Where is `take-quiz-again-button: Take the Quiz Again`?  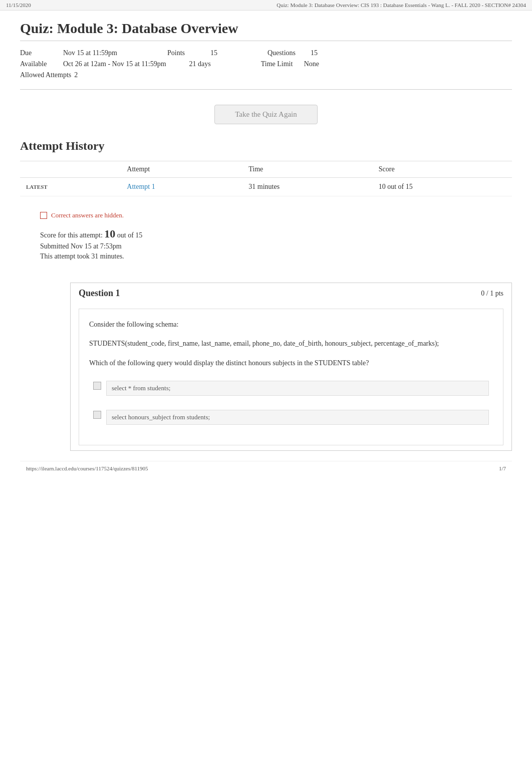 take-quiz-again-button: Take the Quiz Again is located at coordinates (266, 114).